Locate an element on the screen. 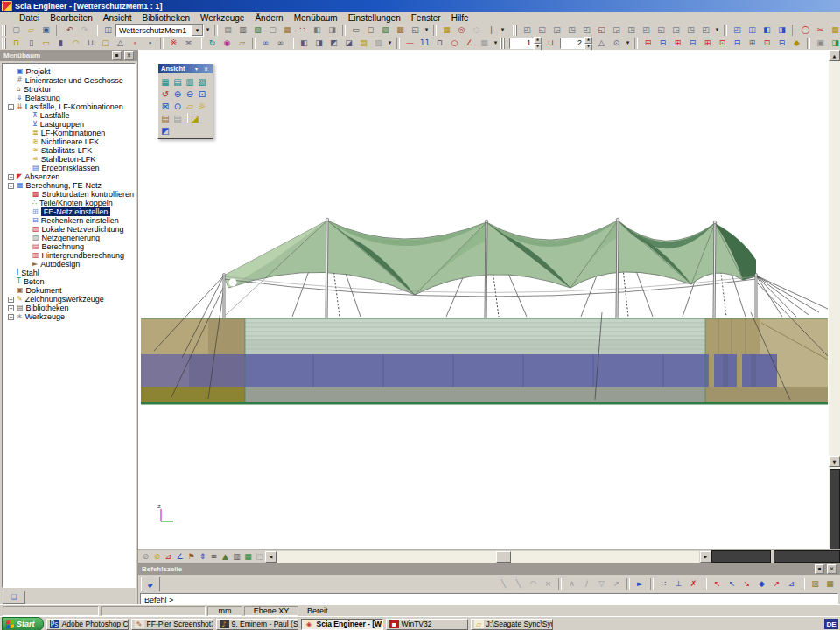 Image resolution: width=840 pixels, height=630 pixels. menu-item: Werkzeuge is located at coordinates (222, 18).